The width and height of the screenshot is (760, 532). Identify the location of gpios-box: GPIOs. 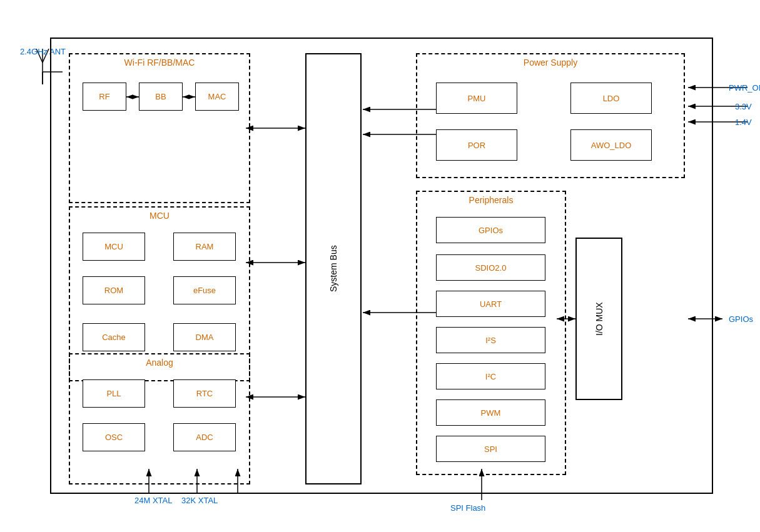
(490, 230).